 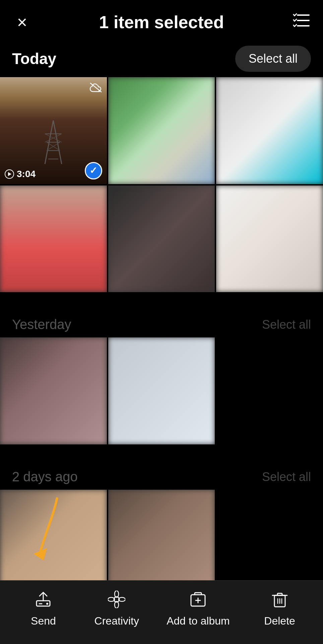 What do you see at coordinates (280, 601) in the screenshot?
I see `delete-icon` at bounding box center [280, 601].